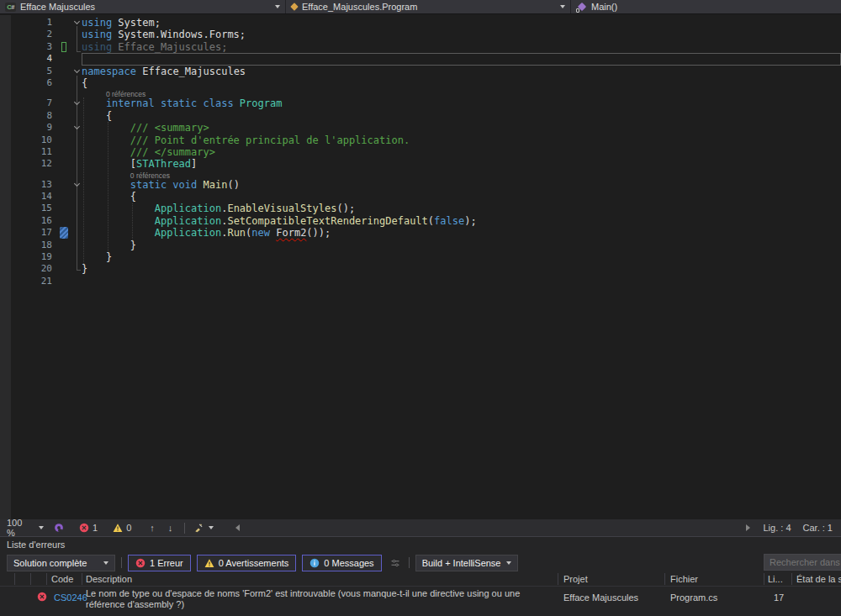 The width and height of the screenshot is (841, 616). I want to click on code-line: 3using Efface_Majuscules;, so click(420, 47).